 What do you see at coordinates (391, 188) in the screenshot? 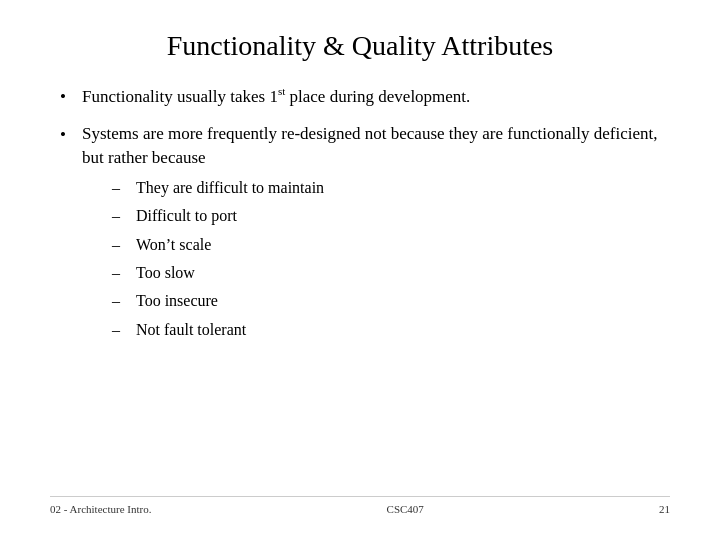
I see `sub-item-1: – They are difficult to maintain` at bounding box center [391, 188].